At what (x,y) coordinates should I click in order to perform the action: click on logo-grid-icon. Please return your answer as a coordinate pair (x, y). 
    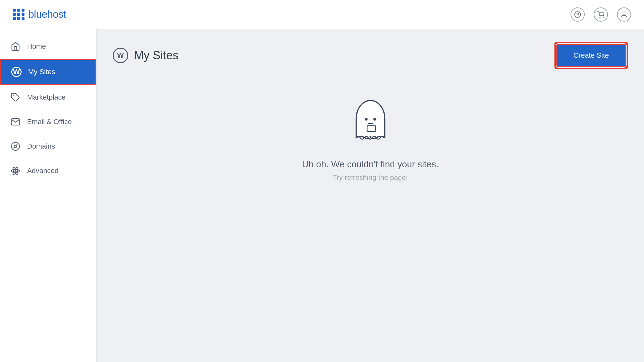
    Looking at the image, I should click on (19, 15).